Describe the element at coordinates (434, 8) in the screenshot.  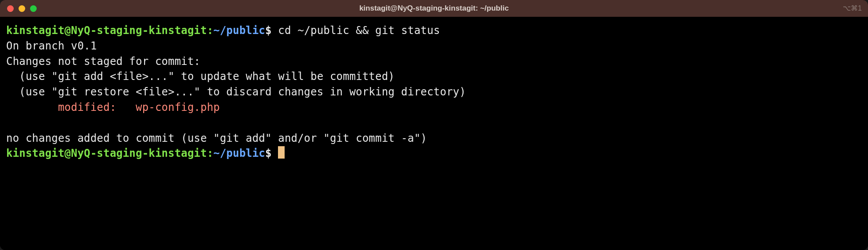
I see `titlebar: kinstagit@NyQ-staging-kinstagit: ~/publi…` at that location.